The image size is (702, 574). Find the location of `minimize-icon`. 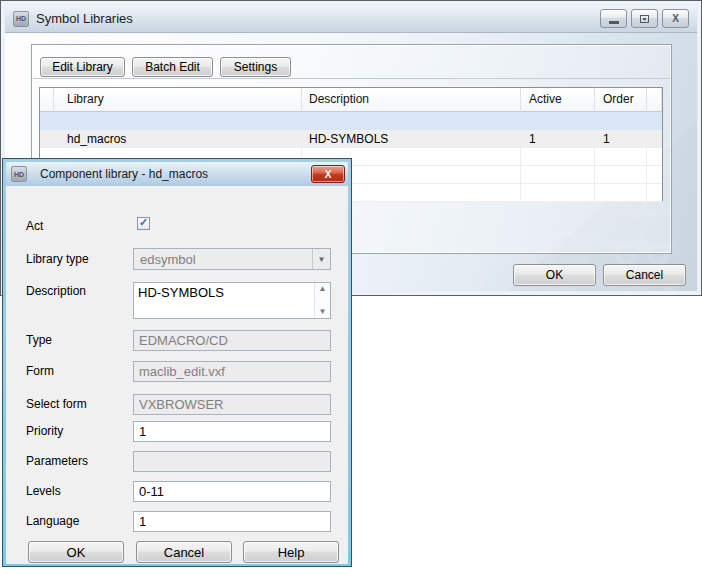

minimize-icon is located at coordinates (614, 22).